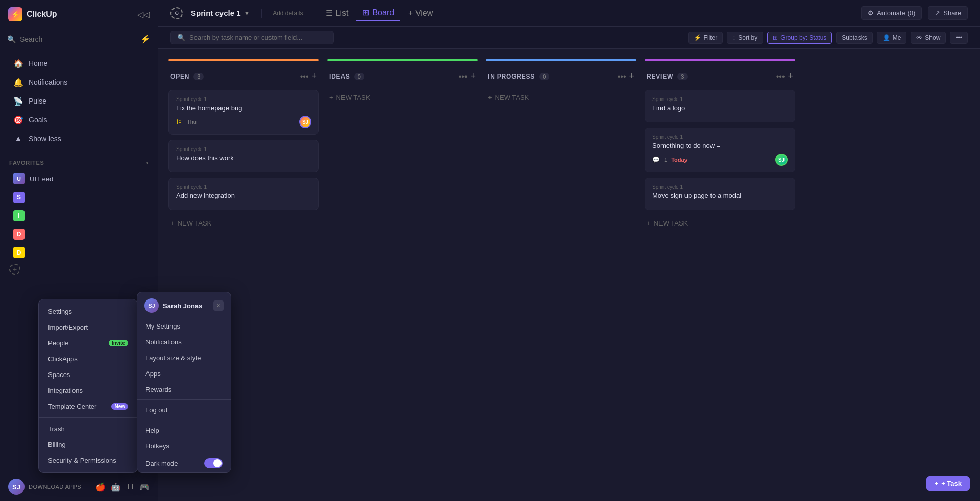  What do you see at coordinates (705, 38) in the screenshot?
I see `filter-button: ⚡ Filter` at bounding box center [705, 38].